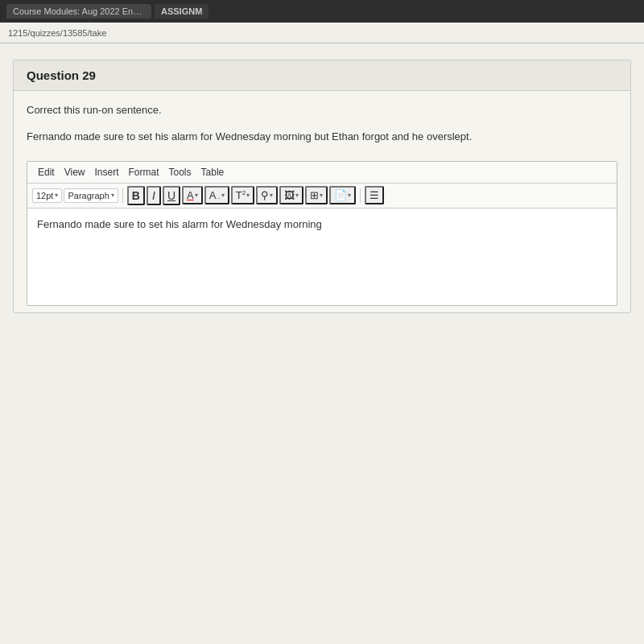 This screenshot has width=644, height=644. I want to click on italic-button: I, so click(154, 196).